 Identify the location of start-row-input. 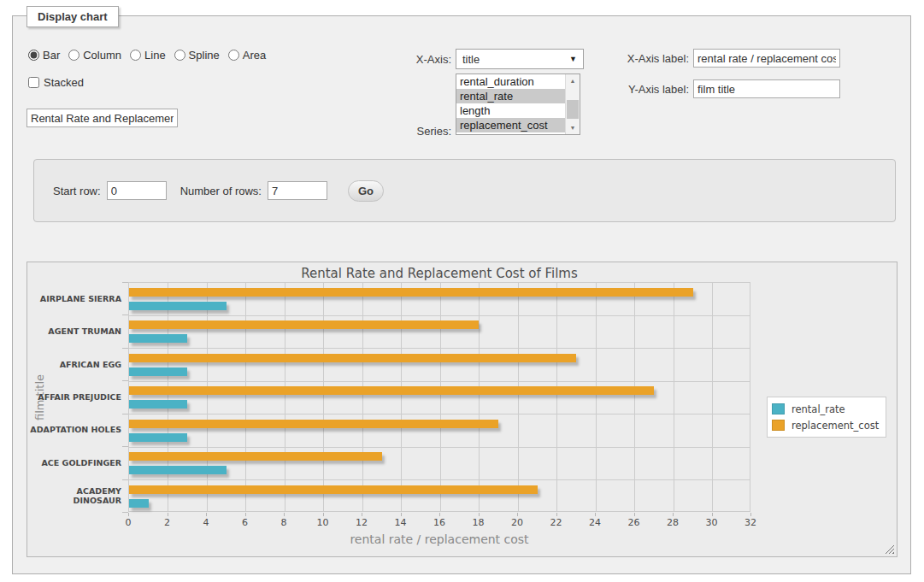
(137, 191).